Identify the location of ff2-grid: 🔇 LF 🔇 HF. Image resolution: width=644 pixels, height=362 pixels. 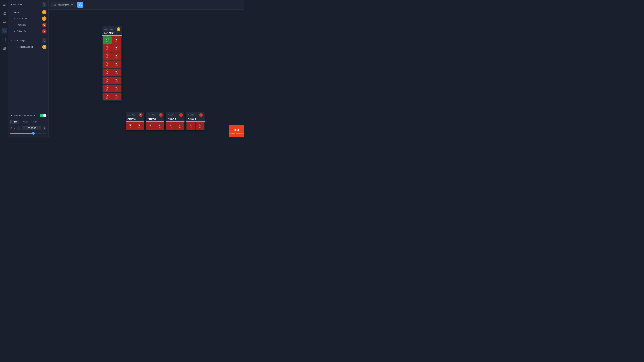
(155, 126).